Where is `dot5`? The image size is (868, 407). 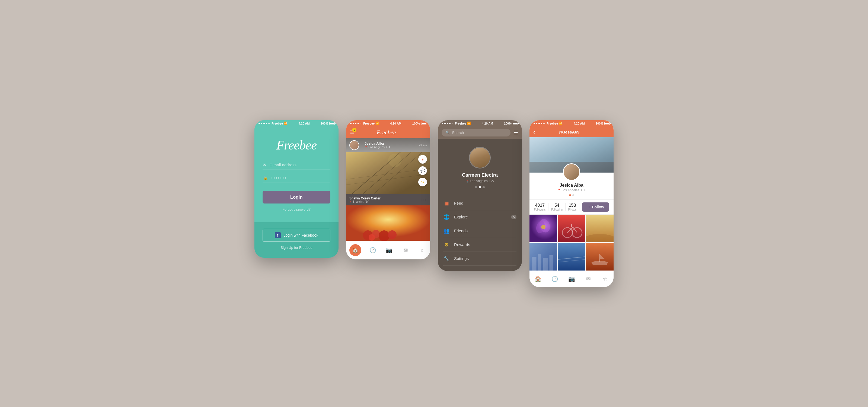
dot5 is located at coordinates (269, 123).